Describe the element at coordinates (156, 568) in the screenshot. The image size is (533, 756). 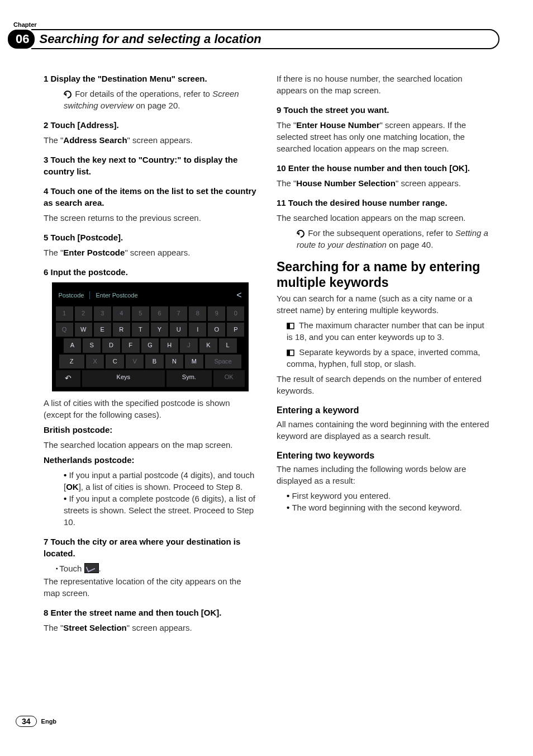
I see `step-7-touch-item: Touch .` at that location.